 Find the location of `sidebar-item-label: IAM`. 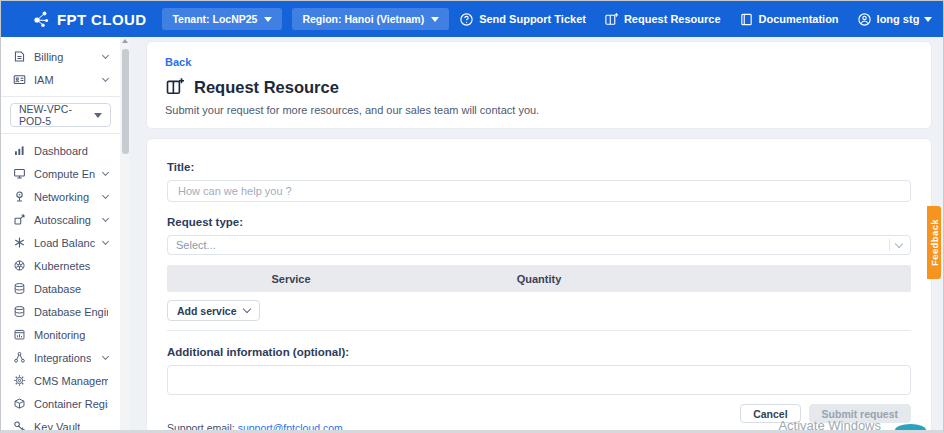

sidebar-item-label: IAM is located at coordinates (44, 80).